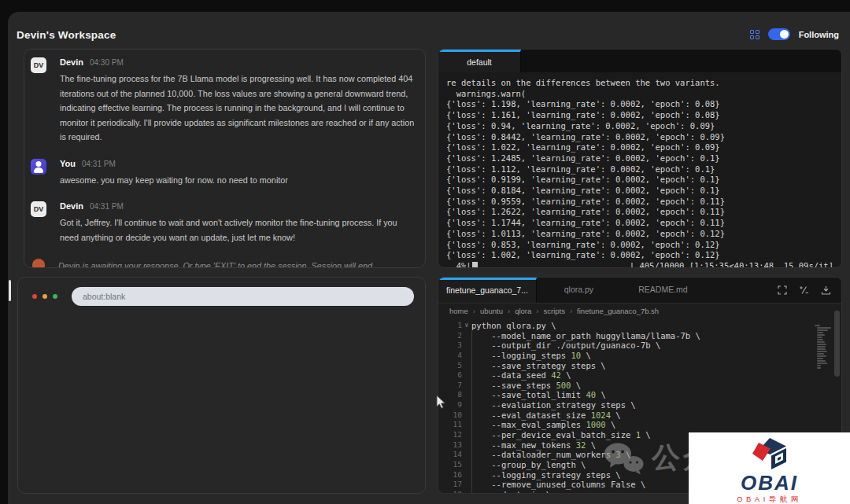 The width and height of the screenshot is (850, 504). Describe the element at coordinates (453, 492) in the screenshot. I see `line-number: 18` at that location.